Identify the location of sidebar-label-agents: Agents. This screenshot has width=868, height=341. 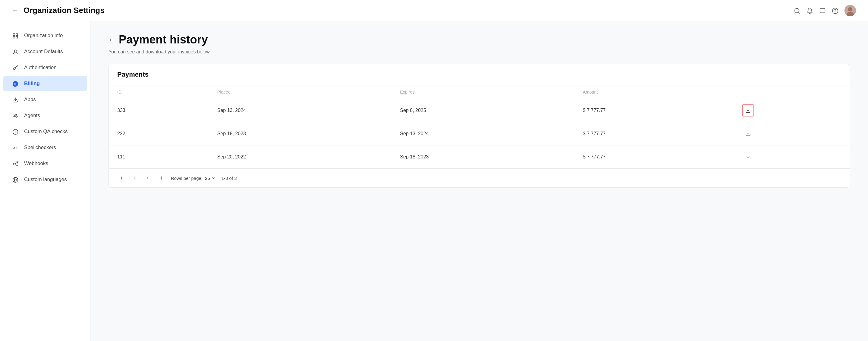
(32, 116).